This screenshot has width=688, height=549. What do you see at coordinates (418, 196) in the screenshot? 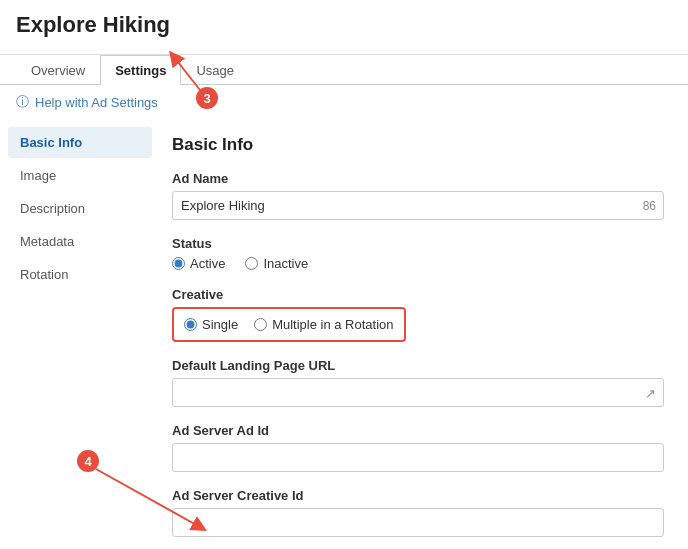
I see `ad-name-field-group: Ad Name 86` at bounding box center [418, 196].